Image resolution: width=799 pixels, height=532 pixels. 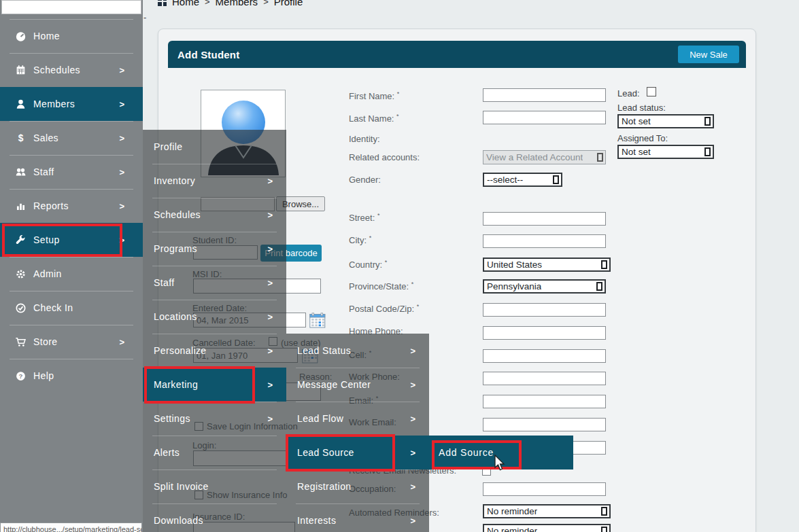 I want to click on lead-label: Lead:, so click(x=628, y=94).